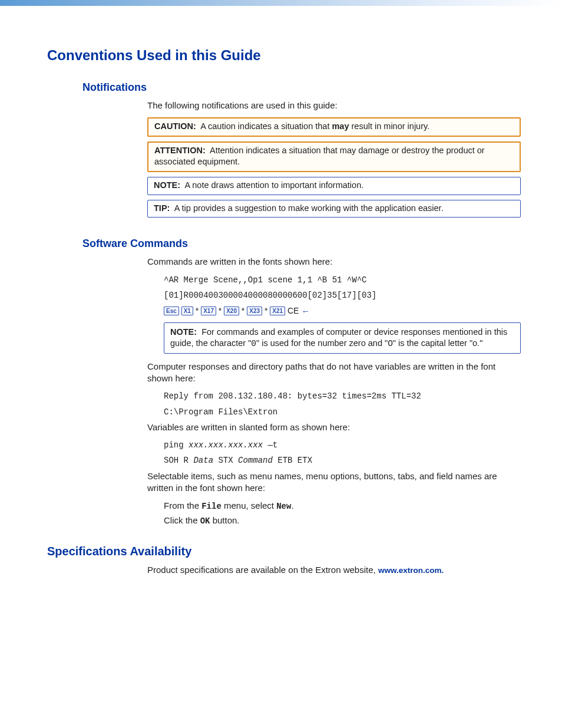  I want to click on caution-label: CAUTION:, so click(176, 126).